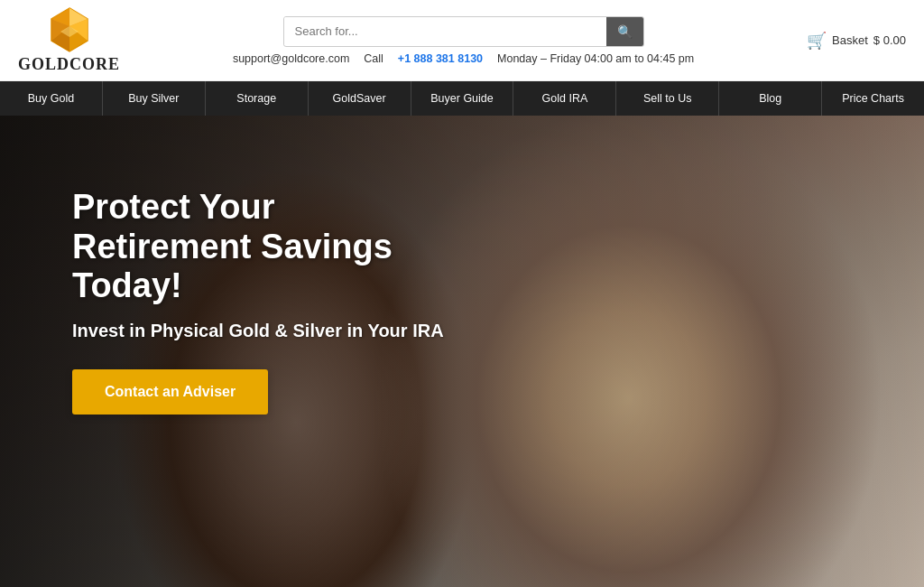 This screenshot has height=587, width=924. What do you see at coordinates (596, 59) in the screenshot?
I see `hours-label: Monday – Friday 04:00 am to 04:45 pm` at bounding box center [596, 59].